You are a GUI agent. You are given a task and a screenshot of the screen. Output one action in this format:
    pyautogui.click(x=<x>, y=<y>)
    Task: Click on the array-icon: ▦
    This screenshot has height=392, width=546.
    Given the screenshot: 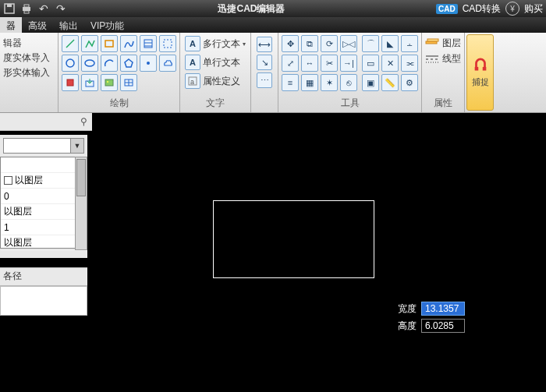 What is the action you would take?
    pyautogui.click(x=310, y=83)
    